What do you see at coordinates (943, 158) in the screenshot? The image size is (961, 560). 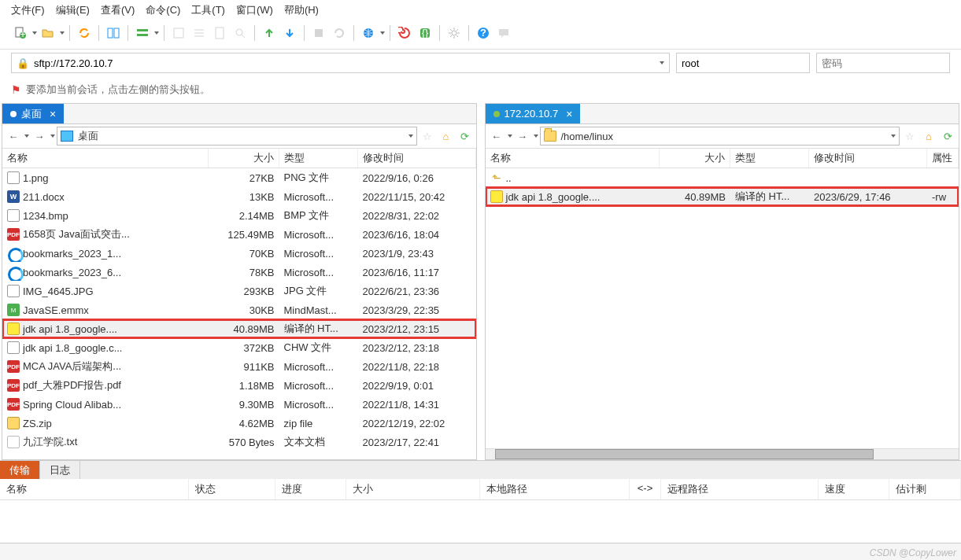 I see `col-attr: 属性` at bounding box center [943, 158].